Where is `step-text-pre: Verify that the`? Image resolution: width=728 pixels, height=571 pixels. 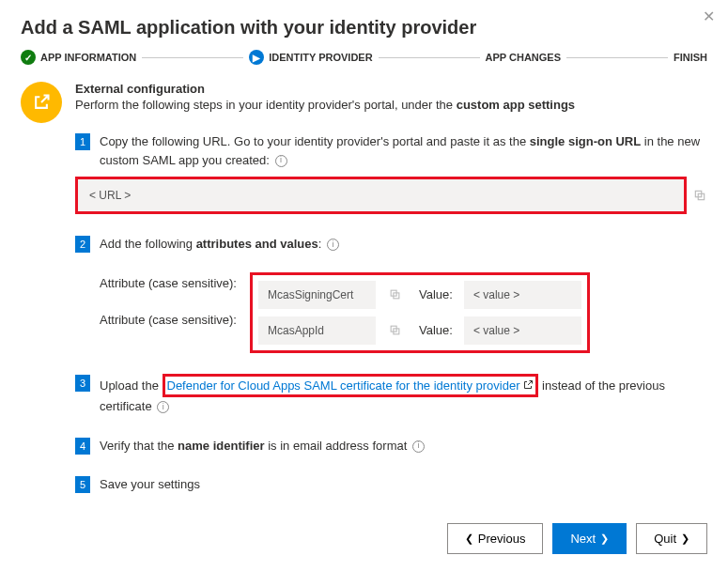
step-text-pre: Verify that the is located at coordinates (139, 445).